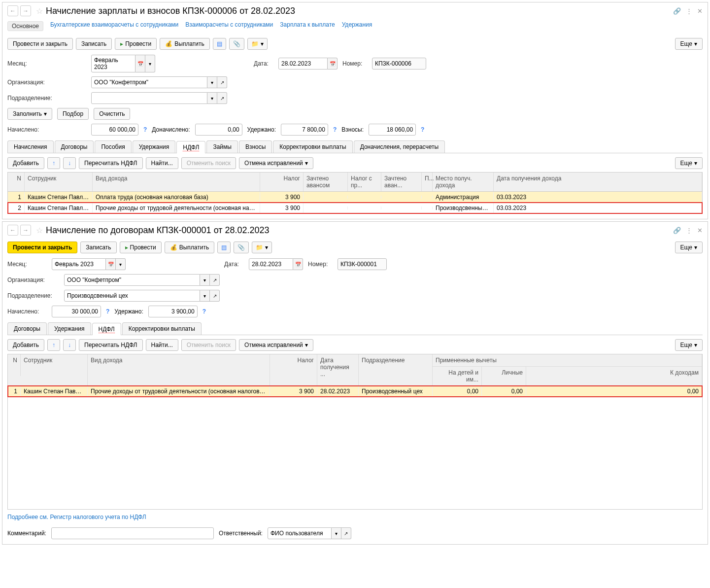 The height and width of the screenshot is (588, 710). Describe the element at coordinates (141, 247) in the screenshot. I see `post-button: ▸Провести` at that location.